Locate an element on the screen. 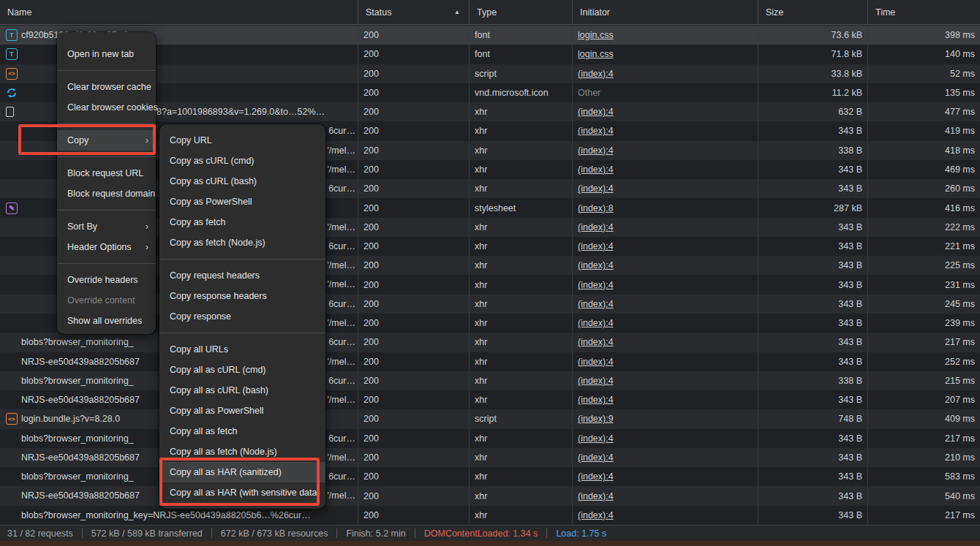  table-row: <>login.bundle.js?v=8.28.0200script(inde… is located at coordinates (490, 419).